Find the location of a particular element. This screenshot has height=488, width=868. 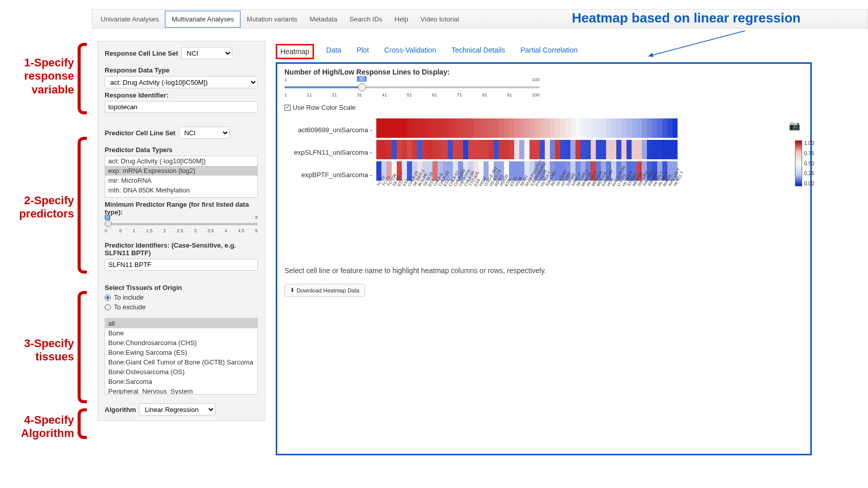

heatmap-row-label: act609699_uniSarcoma - is located at coordinates (328, 130).